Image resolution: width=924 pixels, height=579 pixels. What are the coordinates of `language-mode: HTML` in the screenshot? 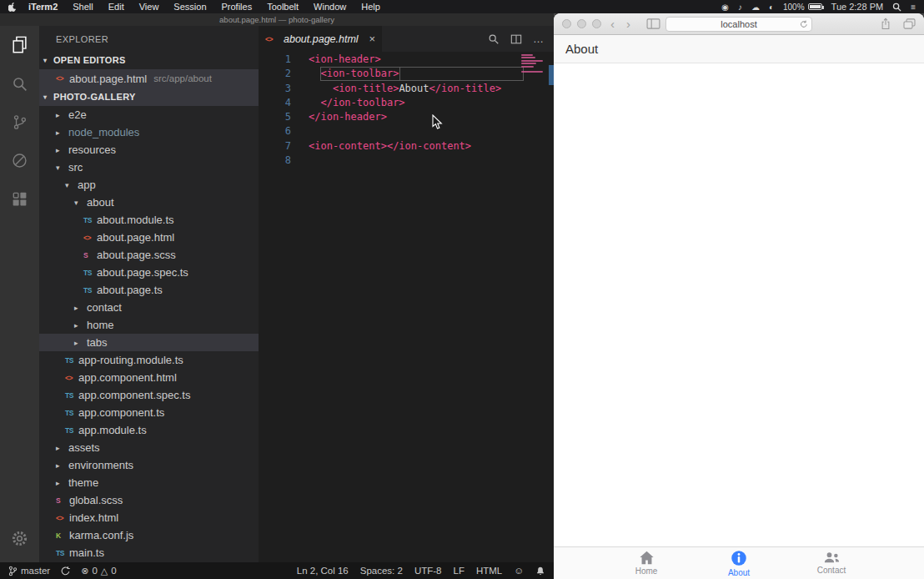 It's located at (489, 571).